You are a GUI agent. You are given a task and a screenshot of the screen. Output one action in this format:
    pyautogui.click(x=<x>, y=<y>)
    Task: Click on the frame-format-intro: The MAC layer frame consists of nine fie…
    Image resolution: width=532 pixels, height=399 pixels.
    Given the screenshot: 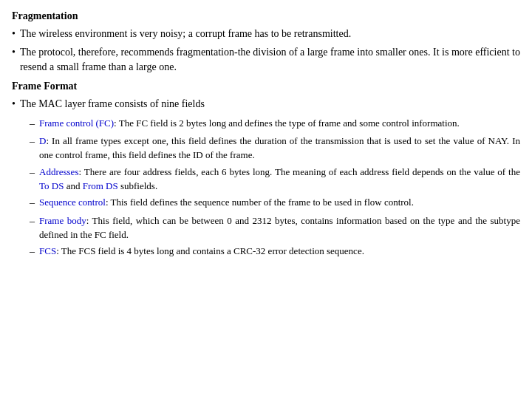 What is the action you would take?
    pyautogui.click(x=270, y=104)
    